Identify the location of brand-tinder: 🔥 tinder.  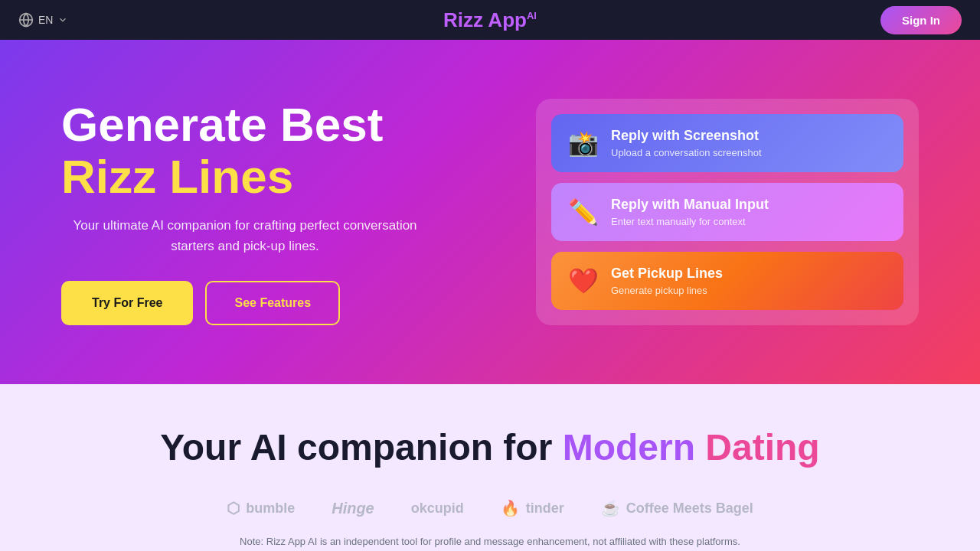
(533, 508).